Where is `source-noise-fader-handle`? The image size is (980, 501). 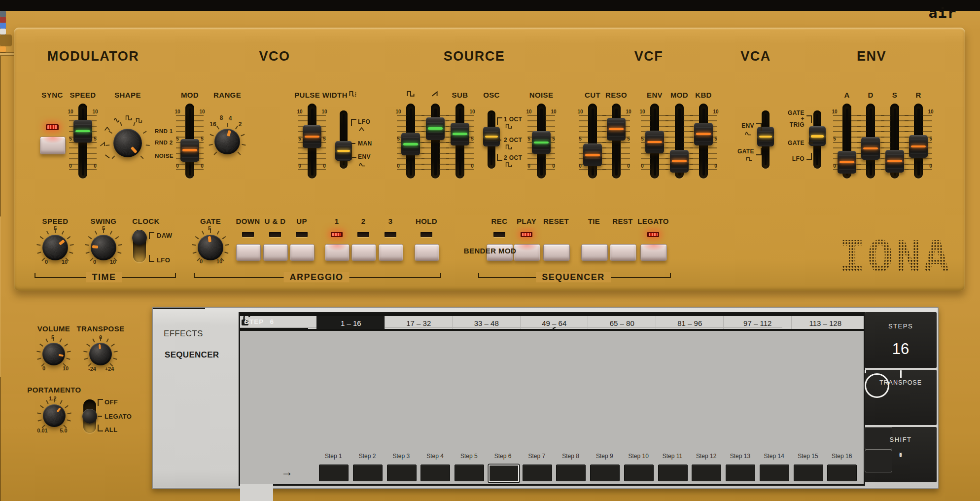 source-noise-fader-handle is located at coordinates (541, 143).